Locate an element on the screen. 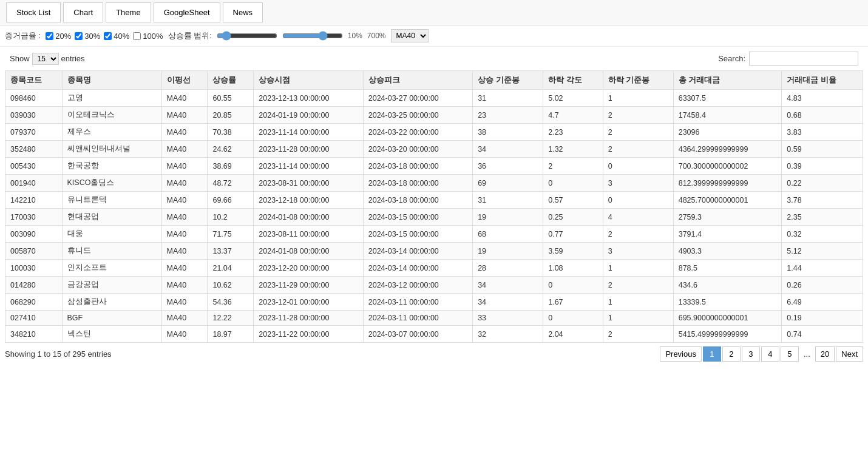  table-row: 027410BGFMA4012.222023-11-28 00:00:00202… is located at coordinates (435, 318).